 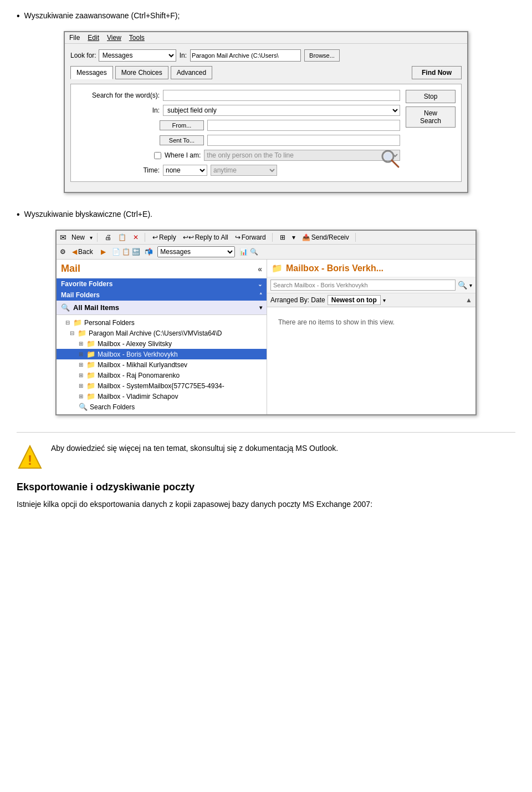 I want to click on forward-button: ↪ Forward, so click(x=250, y=237).